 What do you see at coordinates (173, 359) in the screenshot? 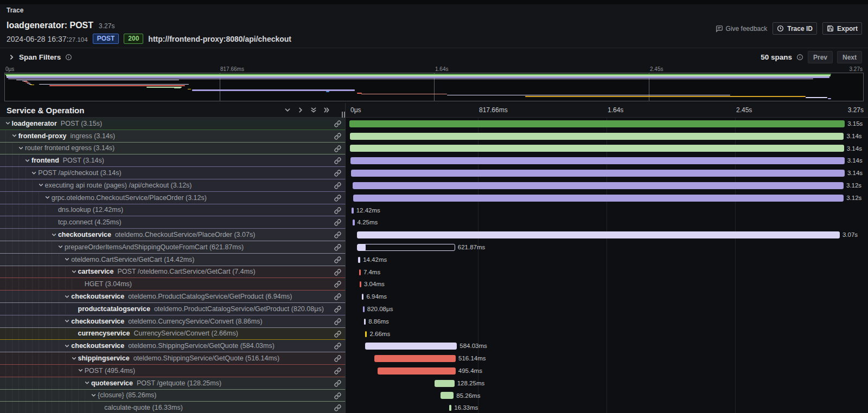
I see `span-name-cell: shippingserviceoteldemo.ShippingService/…` at bounding box center [173, 359].